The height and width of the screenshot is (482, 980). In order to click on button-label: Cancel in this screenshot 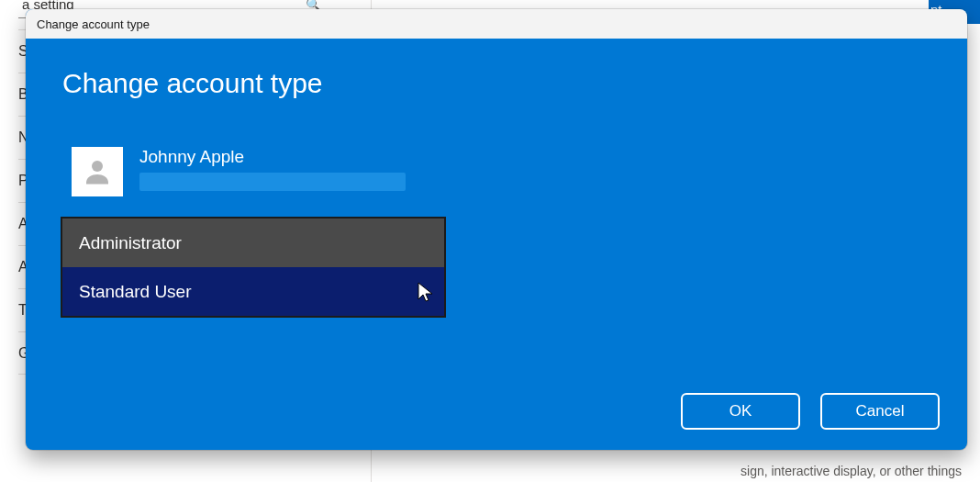, I will do `click(881, 411)`.